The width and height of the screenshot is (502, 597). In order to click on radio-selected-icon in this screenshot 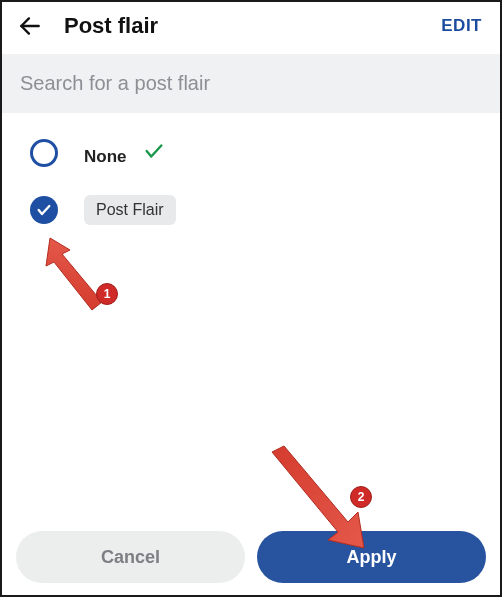, I will do `click(44, 210)`.